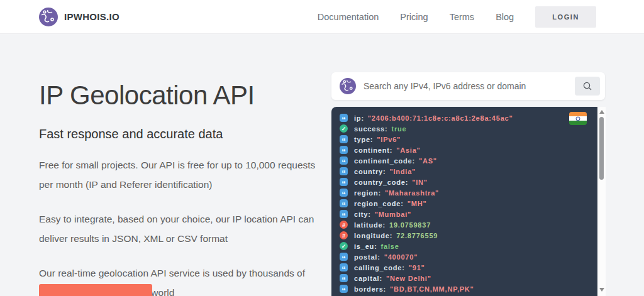 This screenshot has width=644, height=296. I want to click on result-row: “ capital: "New Delhi", so click(469, 278).